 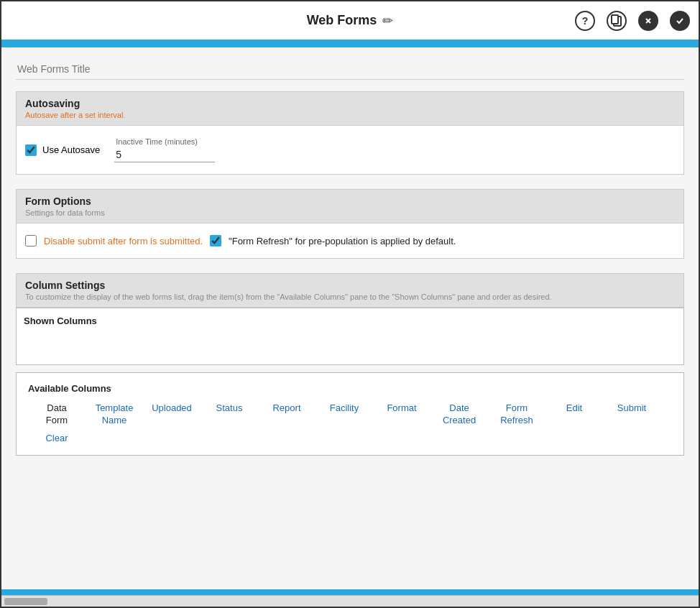 What do you see at coordinates (350, 224) in the screenshot?
I see `form-options-section: Form Options Settings for data forms Dis…` at bounding box center [350, 224].